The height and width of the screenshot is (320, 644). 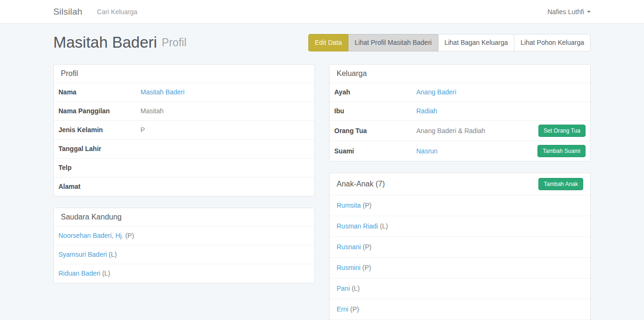 What do you see at coordinates (184, 92) in the screenshot?
I see `table-row: Nama Masitah Baderi` at bounding box center [184, 92].